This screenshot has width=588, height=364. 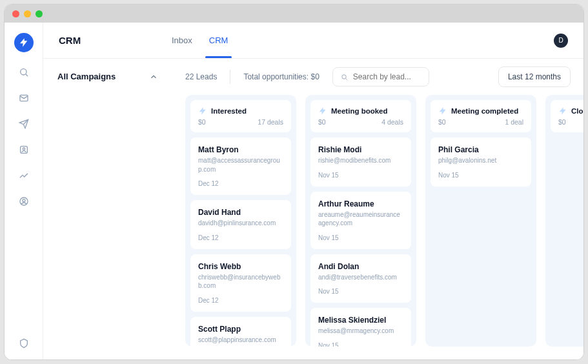 I want to click on column-header: Closed $0, so click(x=567, y=116).